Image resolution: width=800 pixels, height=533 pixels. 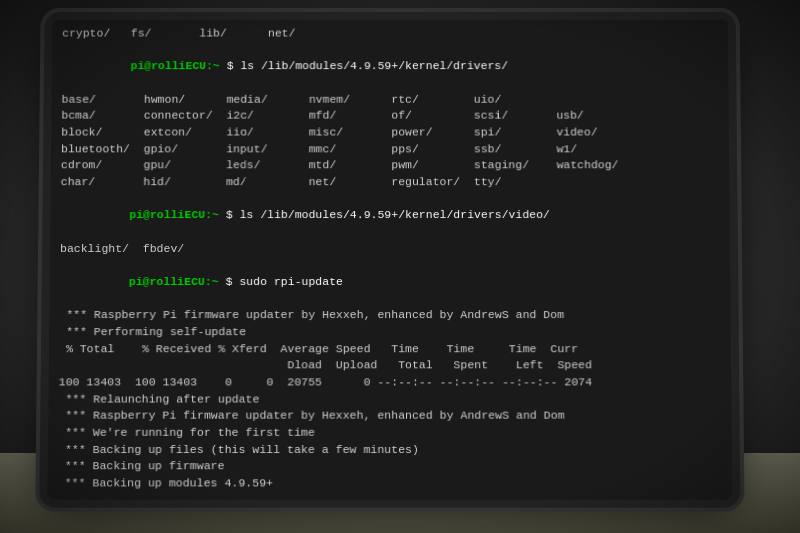 What do you see at coordinates (390, 332) in the screenshot?
I see `update-line-2: *** Performing self-update` at bounding box center [390, 332].